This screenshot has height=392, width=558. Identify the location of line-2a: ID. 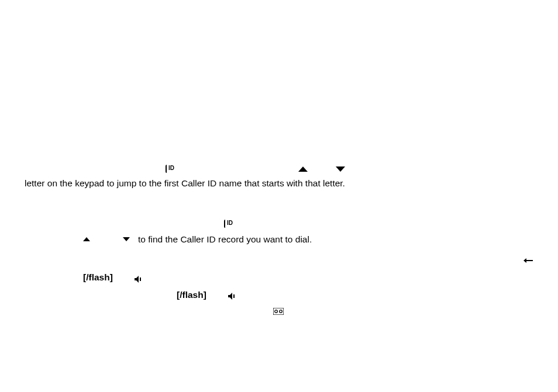
(279, 224).